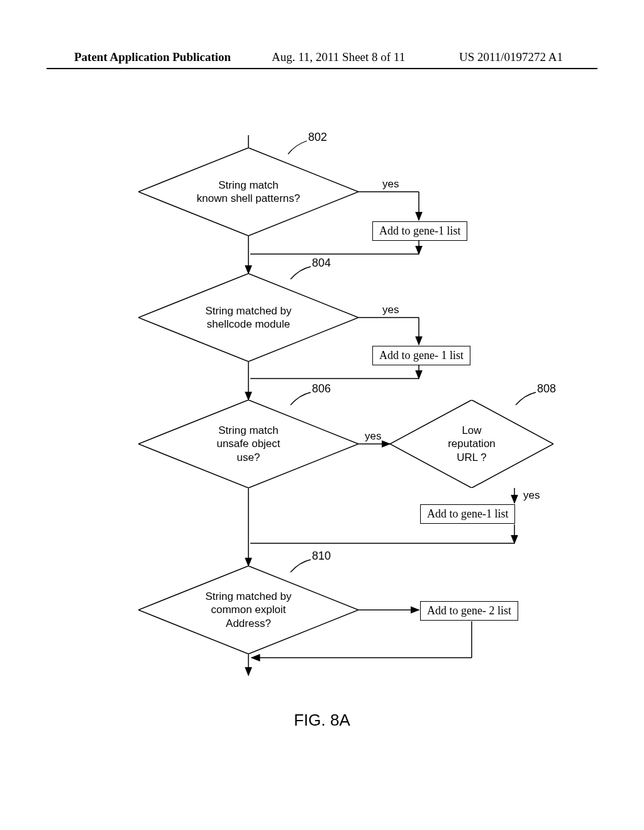 The image size is (644, 830). What do you see at coordinates (248, 192) in the screenshot?
I see `decision-802-text: String matchknown shell patterns?` at bounding box center [248, 192].